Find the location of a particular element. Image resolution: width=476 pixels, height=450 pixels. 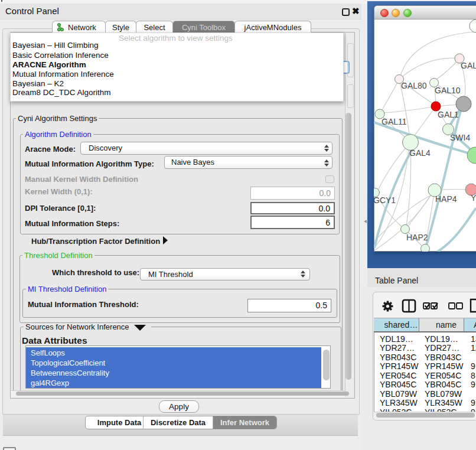

svg-text: GAL10 is located at coordinates (448, 90).